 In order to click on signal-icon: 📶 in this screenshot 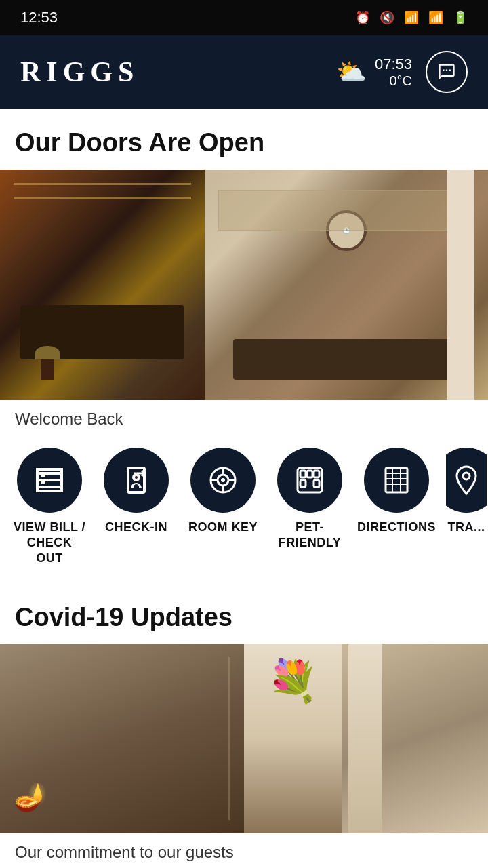, I will do `click(436, 18)`.